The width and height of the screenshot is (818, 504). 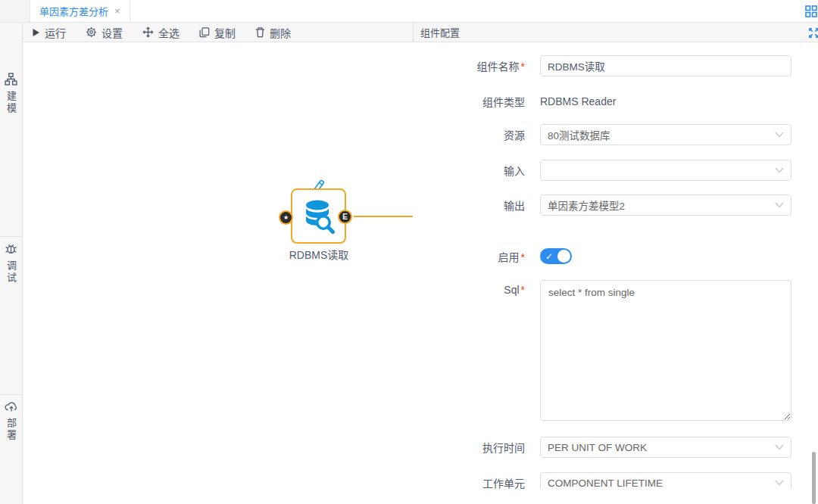 I want to click on exec-time-select-value: PER UNIT OF WORK, so click(x=597, y=448).